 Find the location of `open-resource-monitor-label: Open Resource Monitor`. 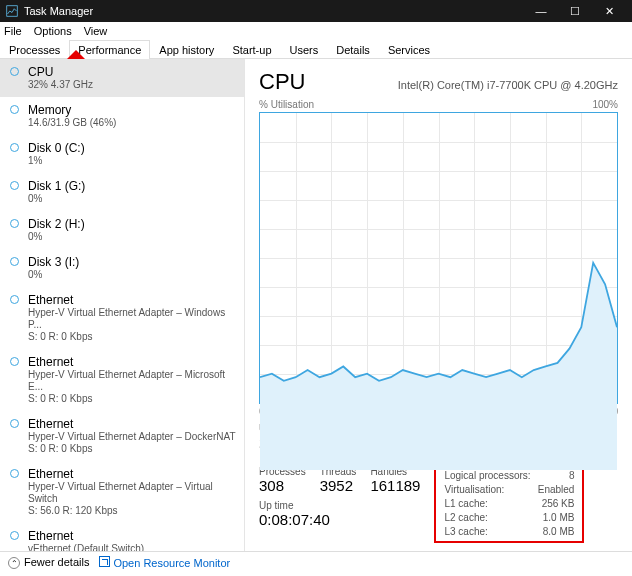

open-resource-monitor-label: Open Resource Monitor is located at coordinates (172, 563).